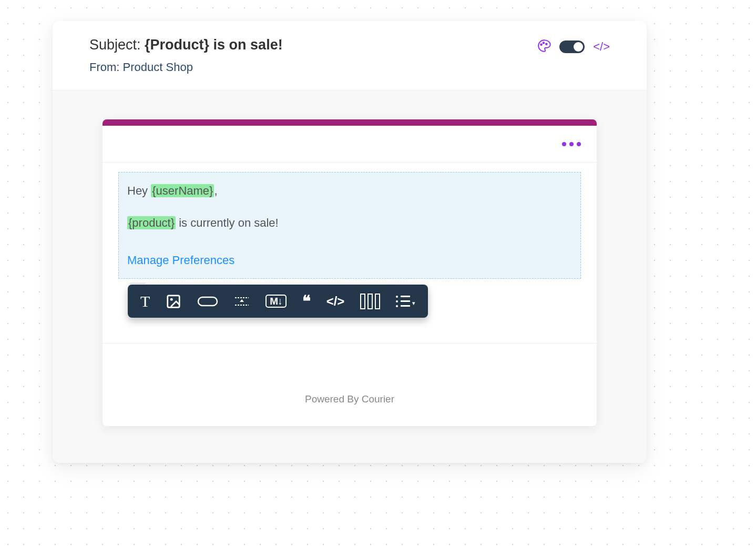 The width and height of the screenshot is (756, 546). Describe the element at coordinates (406, 301) in the screenshot. I see `list-icon: ▾` at that location.